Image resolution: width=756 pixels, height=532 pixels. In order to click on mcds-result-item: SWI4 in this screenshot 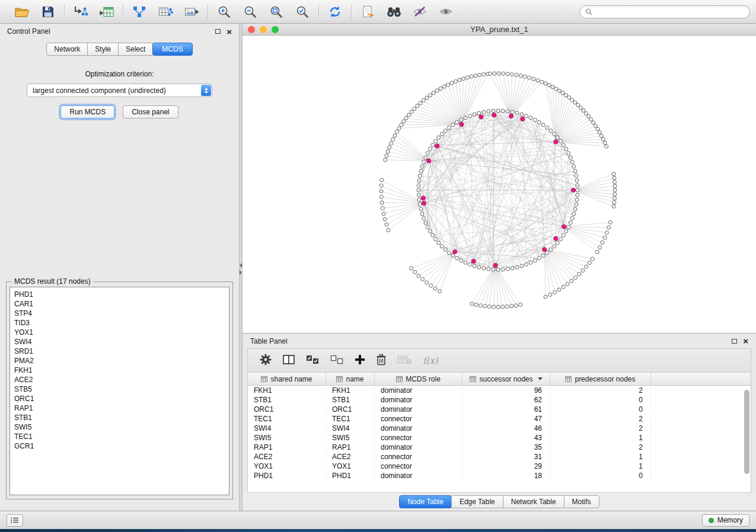, I will do `click(122, 342)`.